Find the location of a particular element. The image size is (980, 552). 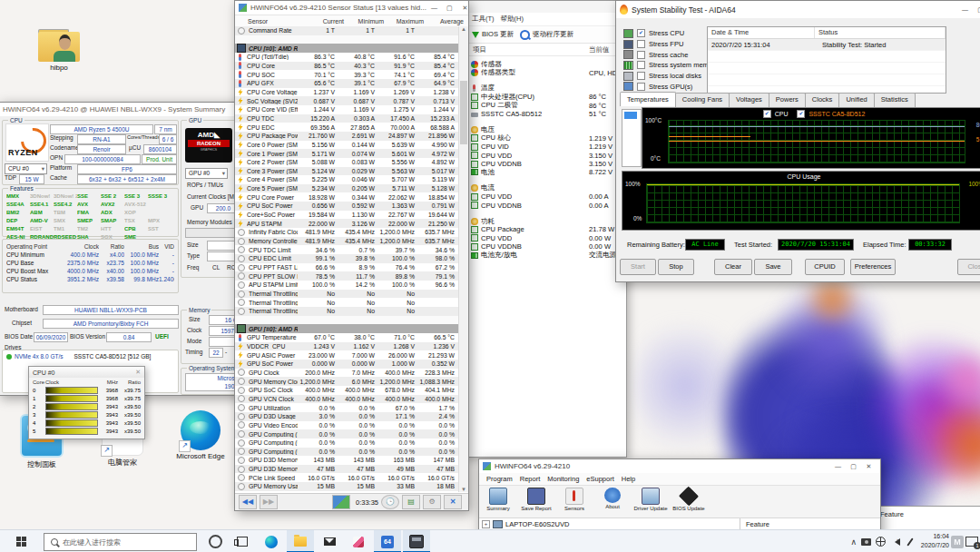

tray-m-badge: M is located at coordinates (957, 541).